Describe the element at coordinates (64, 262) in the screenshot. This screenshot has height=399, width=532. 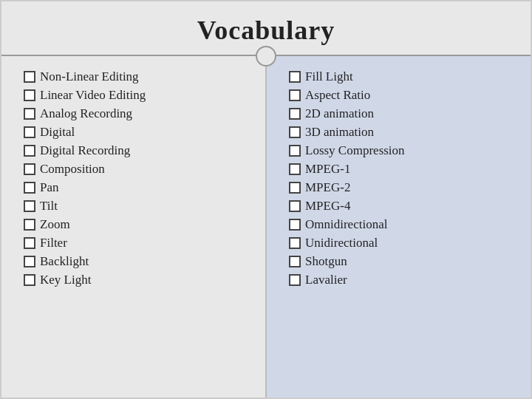
I see `vocab-label: Backlight` at that location.